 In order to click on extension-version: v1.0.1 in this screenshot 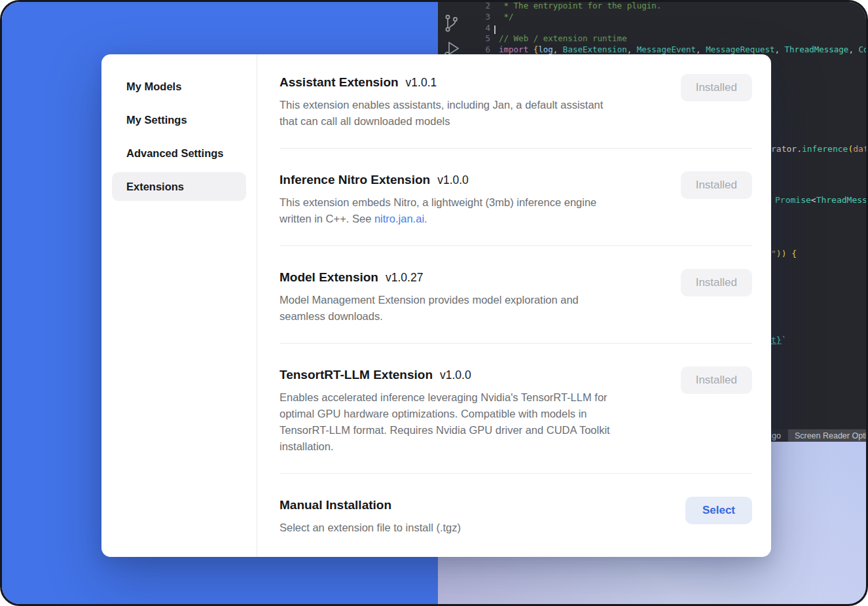, I will do `click(422, 82)`.